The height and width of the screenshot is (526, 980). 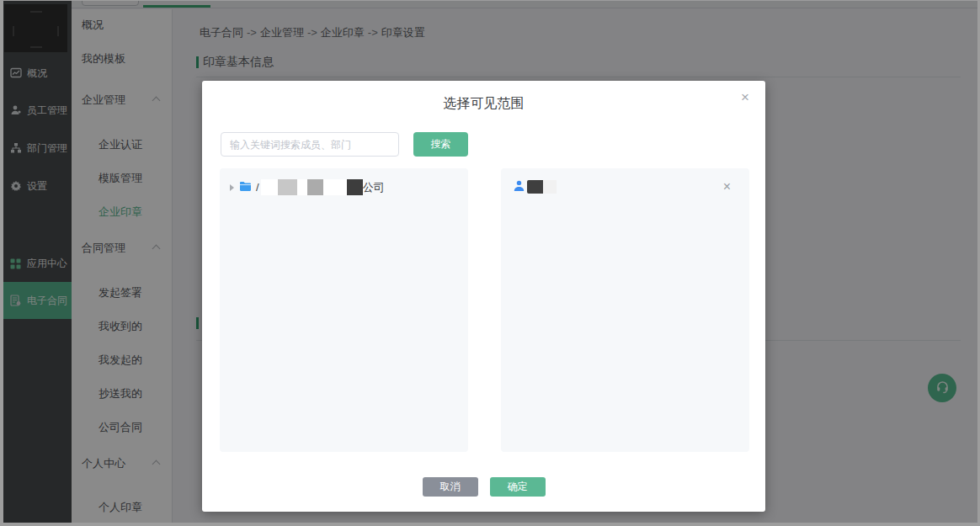 What do you see at coordinates (345, 187) in the screenshot?
I see `tree-node-company: / 公司` at bounding box center [345, 187].